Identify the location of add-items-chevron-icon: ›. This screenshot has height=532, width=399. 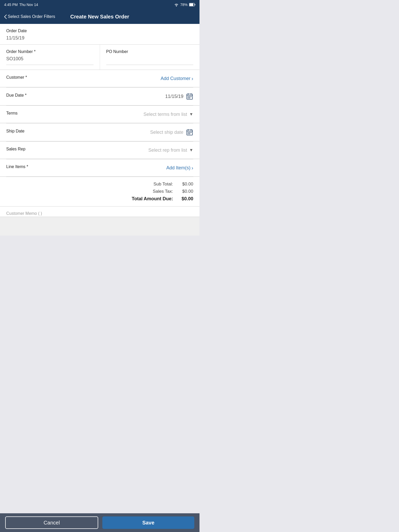
(192, 168).